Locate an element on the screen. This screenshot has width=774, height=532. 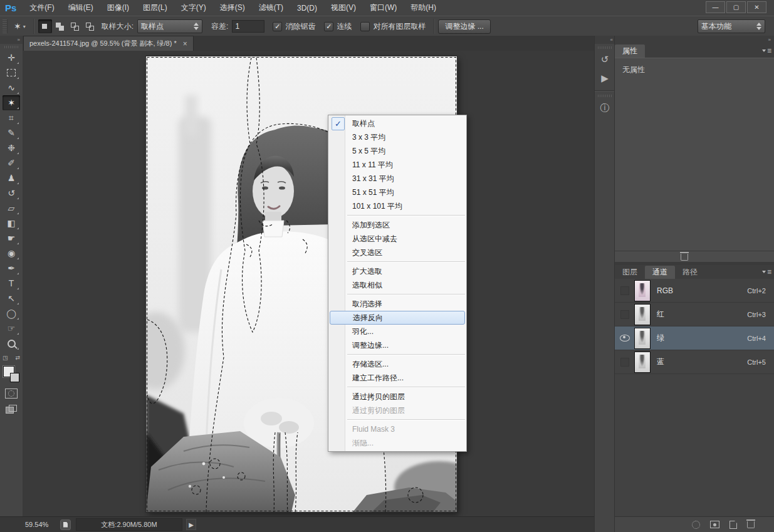
close-button: ✕ is located at coordinates (757, 8).